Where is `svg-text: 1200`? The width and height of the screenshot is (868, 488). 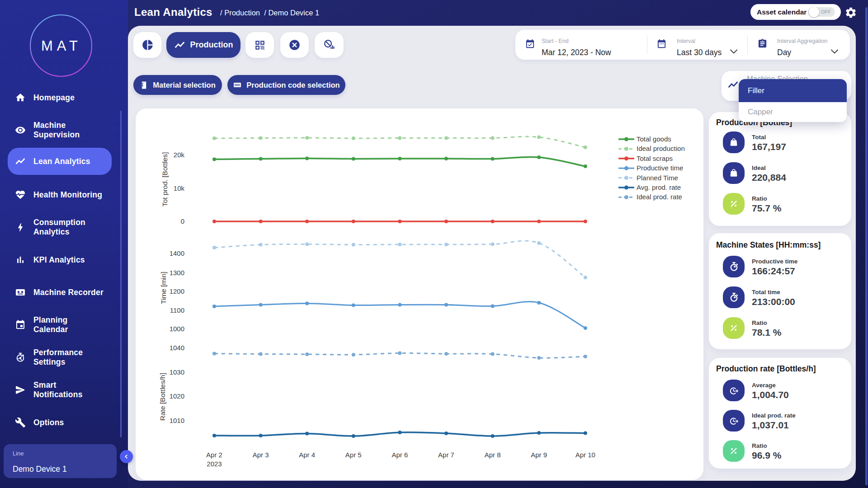 svg-text: 1200 is located at coordinates (177, 291).